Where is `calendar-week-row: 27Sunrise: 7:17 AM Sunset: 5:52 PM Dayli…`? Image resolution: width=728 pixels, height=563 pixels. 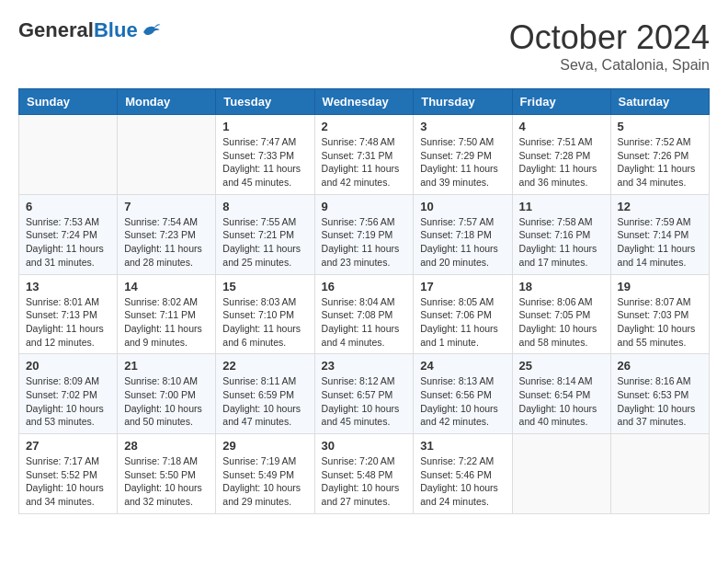 calendar-week-row: 27Sunrise: 7:17 AM Sunset: 5:52 PM Dayli… is located at coordinates (364, 475).